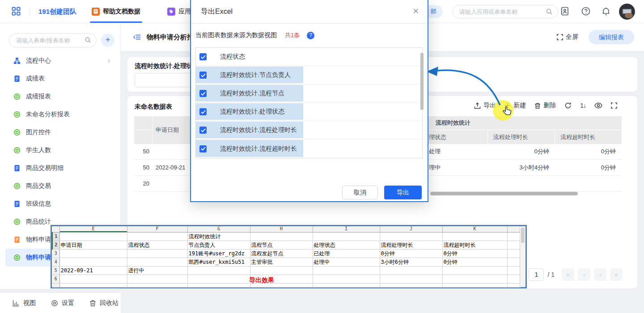 The width and height of the screenshot is (644, 313). What do you see at coordinates (60, 114) in the screenshot?
I see `sidebar-item-4: 未命名分析报表` at bounding box center [60, 114].